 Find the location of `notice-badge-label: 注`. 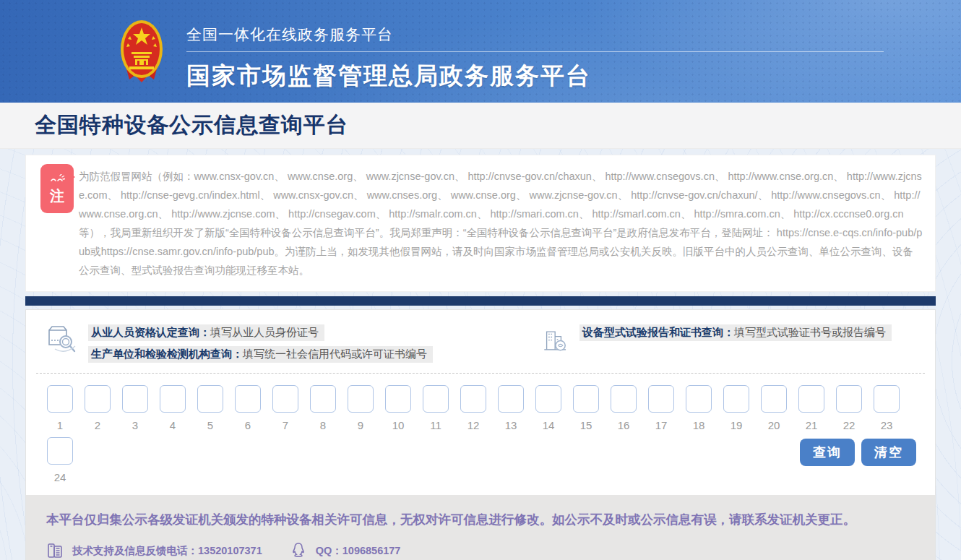

notice-badge-label: 注 is located at coordinates (57, 196).